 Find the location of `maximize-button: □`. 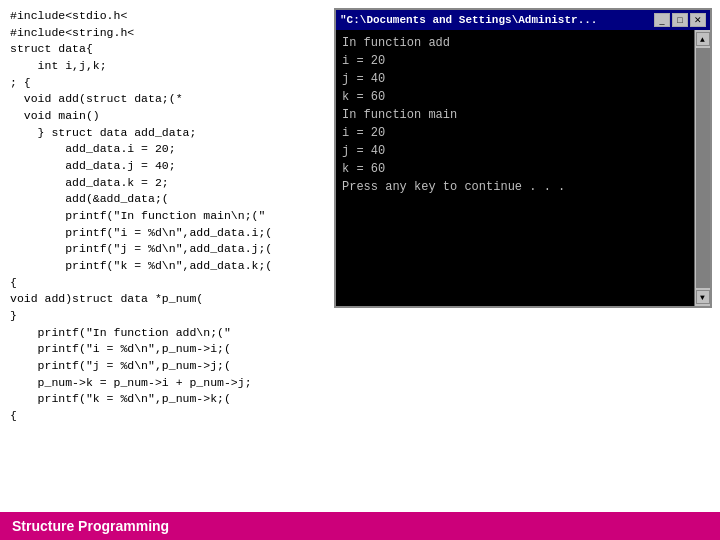

maximize-button: □ is located at coordinates (680, 20).